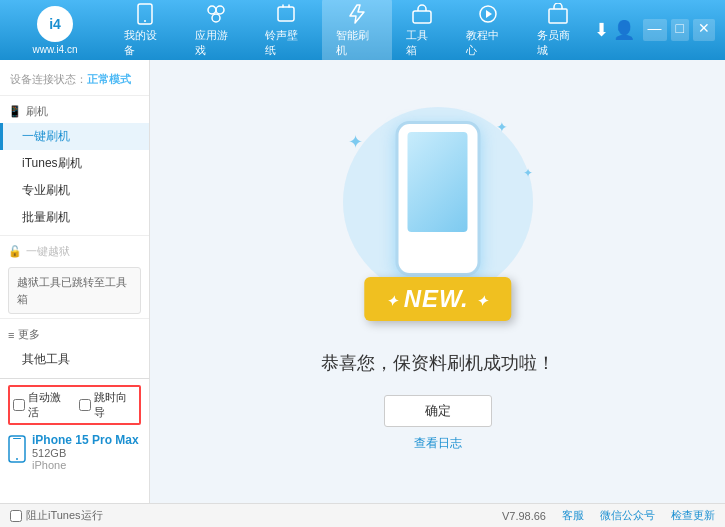 The height and width of the screenshot is (527, 725). Describe the element at coordinates (693, 516) in the screenshot. I see `footer-check-update-link: 检查更新` at that location.